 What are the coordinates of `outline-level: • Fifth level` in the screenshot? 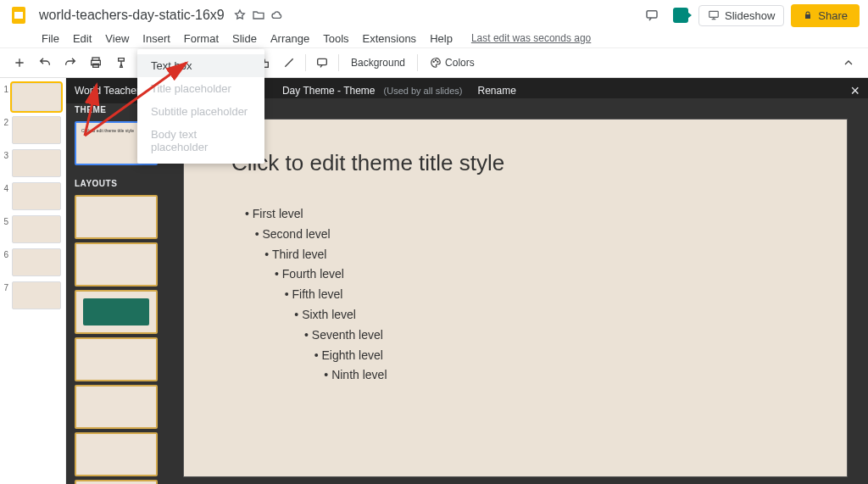 It's located at (316, 295).